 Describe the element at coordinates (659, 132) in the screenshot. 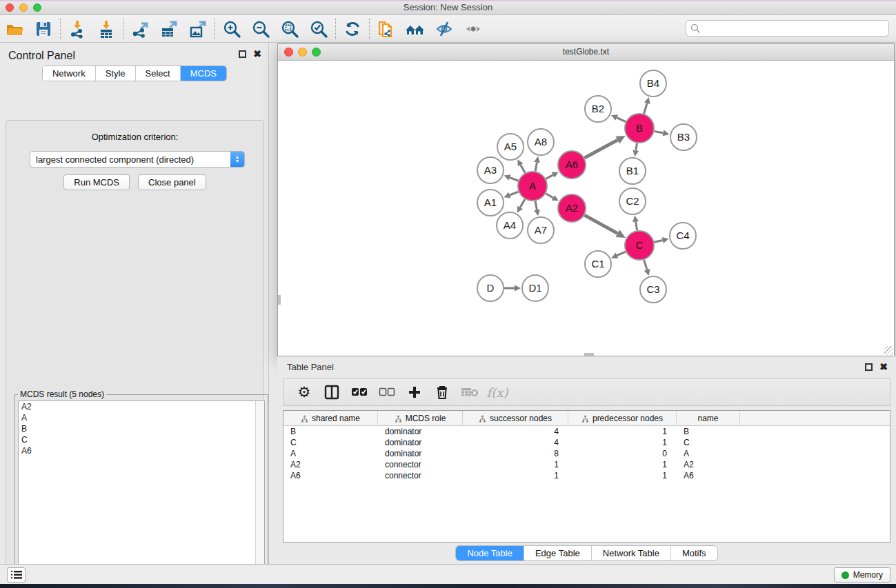

I see `edge-B-B3` at that location.